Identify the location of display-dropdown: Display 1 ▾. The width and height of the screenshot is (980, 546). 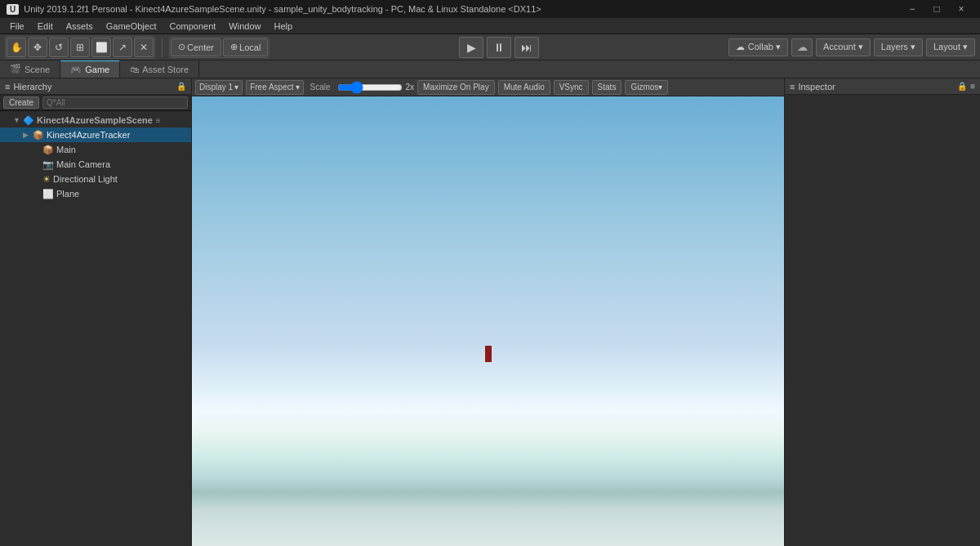
(219, 87).